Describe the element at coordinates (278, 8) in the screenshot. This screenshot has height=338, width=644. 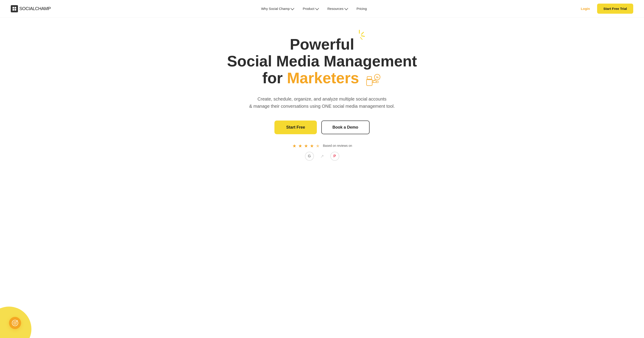
I see `nav-item-why: Why Social Champ` at that location.